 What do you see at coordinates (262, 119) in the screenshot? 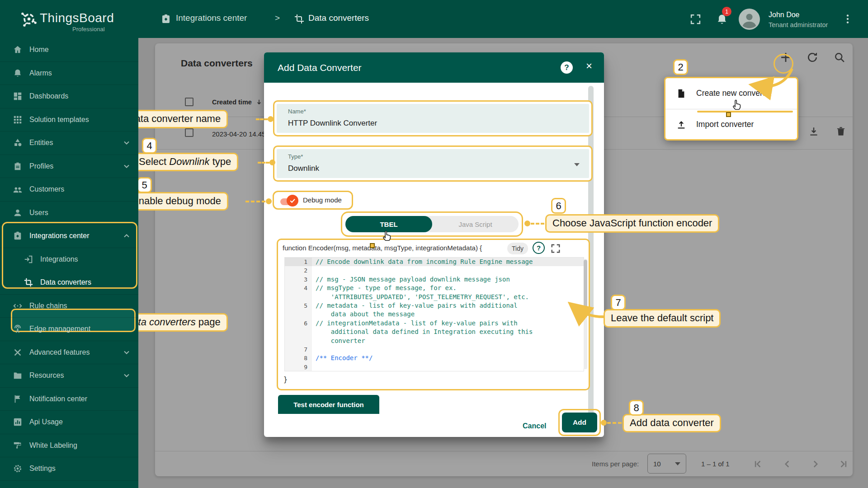
I see `callout-3-connector` at bounding box center [262, 119].